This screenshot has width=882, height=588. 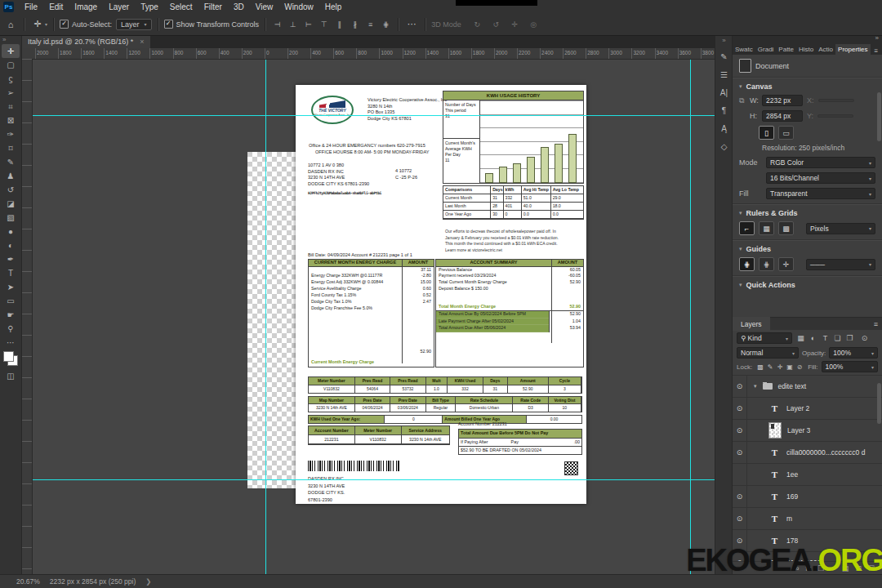 I want to click on align-icon: ∥, so click(x=340, y=24).